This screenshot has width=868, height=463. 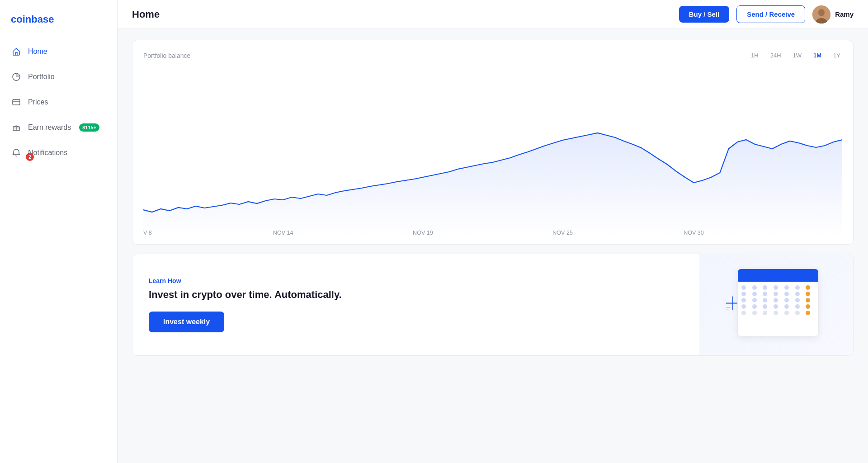 I want to click on avatar-face, so click(x=821, y=14).